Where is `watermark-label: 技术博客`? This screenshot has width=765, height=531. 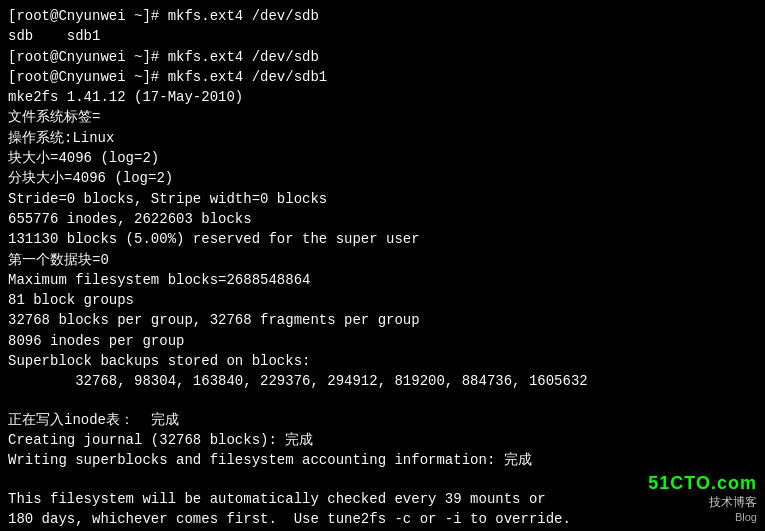 watermark-label: 技术博客 is located at coordinates (702, 502).